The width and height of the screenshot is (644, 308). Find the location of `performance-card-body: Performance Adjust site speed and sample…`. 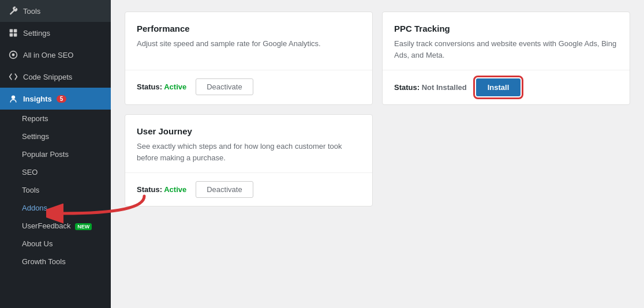

performance-card-body: Performance Adjust site speed and sample… is located at coordinates (249, 41).